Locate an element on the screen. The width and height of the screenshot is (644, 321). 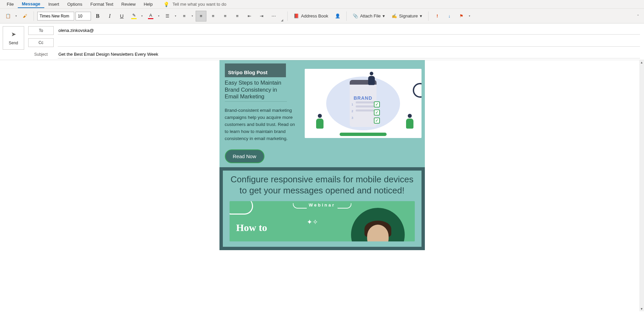
attach-file-label: Attach File is located at coordinates (370, 16).